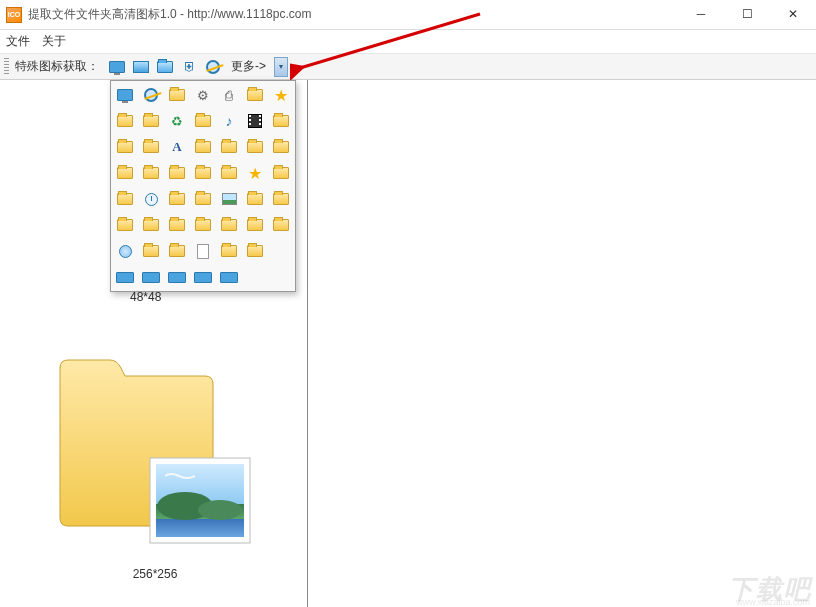 The image size is (816, 607). I want to click on titlebar: ICO 提取文件文件夹高清图标1.0 - http://www.1118pc.c…, so click(408, 15).